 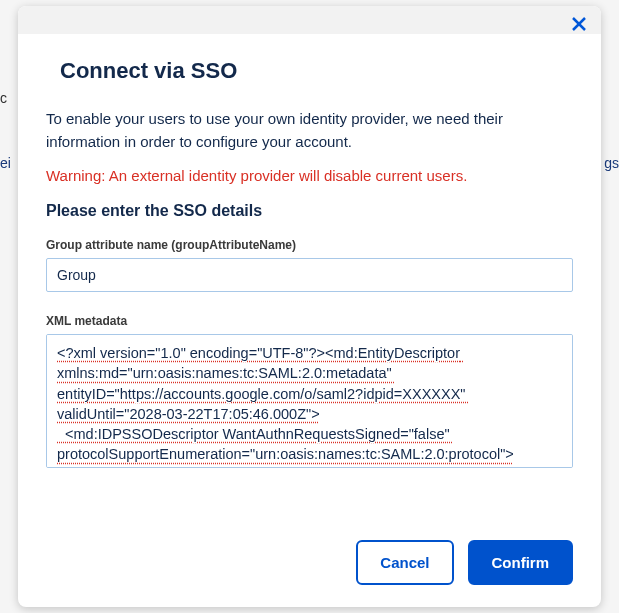 What do you see at coordinates (310, 71) in the screenshot?
I see `modal-title: Connect via SSO` at bounding box center [310, 71].